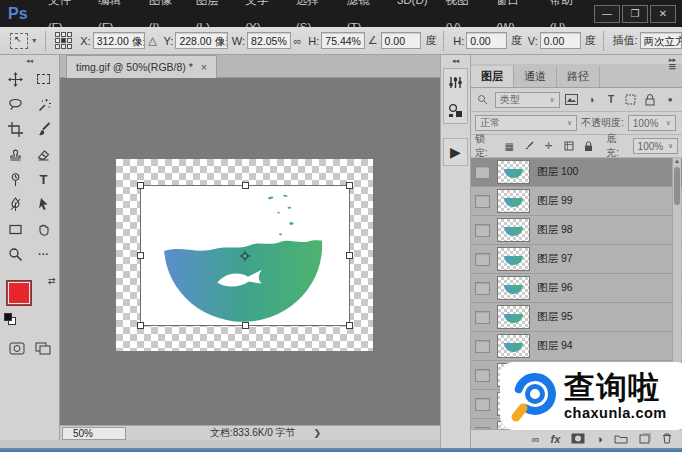 This screenshot has height=452, width=682. What do you see at coordinates (201, 40) in the screenshot?
I see `y-position-field: 228.00 像素` at bounding box center [201, 40].